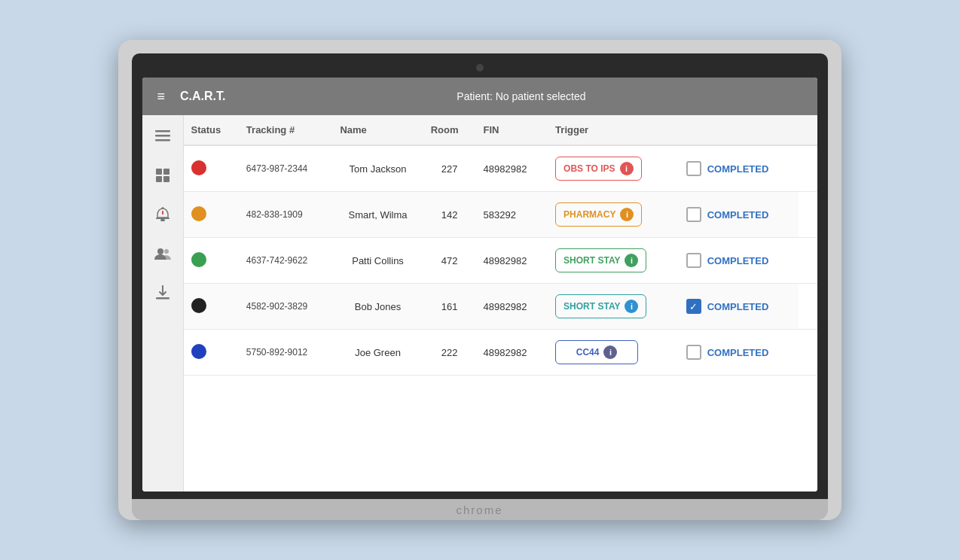  I want to click on hamburger-menu-icon: ≡, so click(161, 96).